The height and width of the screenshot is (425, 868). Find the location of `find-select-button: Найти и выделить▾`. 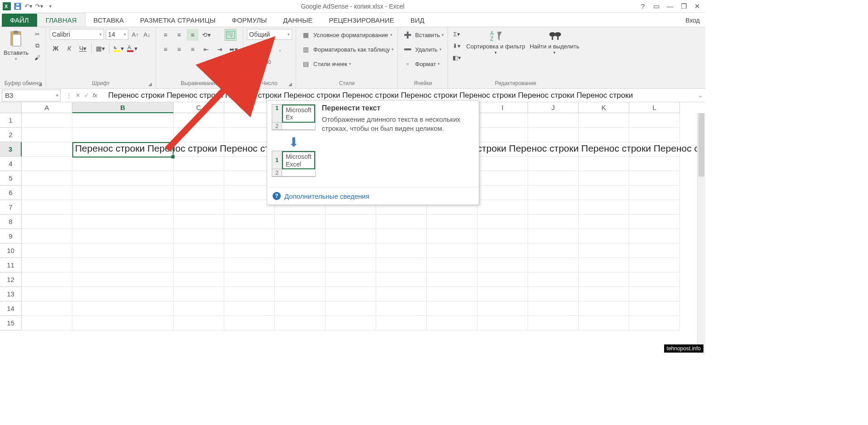

find-select-button: Найти и выделить▾ is located at coordinates (555, 42).